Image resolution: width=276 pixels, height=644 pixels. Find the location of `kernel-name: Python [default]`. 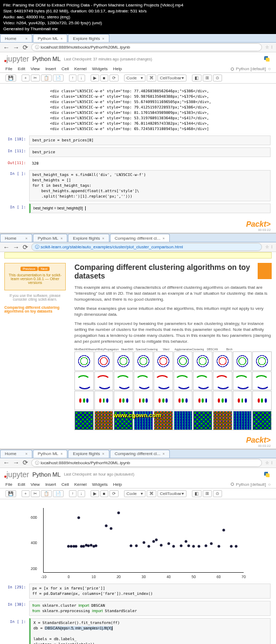

kernel-name: Python [default] is located at coordinates (251, 485).